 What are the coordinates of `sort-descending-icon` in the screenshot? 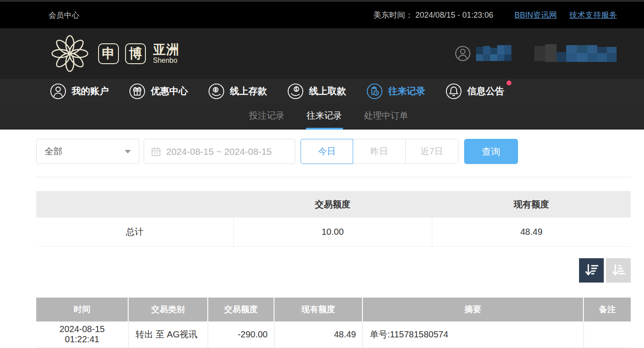 It's located at (591, 270).